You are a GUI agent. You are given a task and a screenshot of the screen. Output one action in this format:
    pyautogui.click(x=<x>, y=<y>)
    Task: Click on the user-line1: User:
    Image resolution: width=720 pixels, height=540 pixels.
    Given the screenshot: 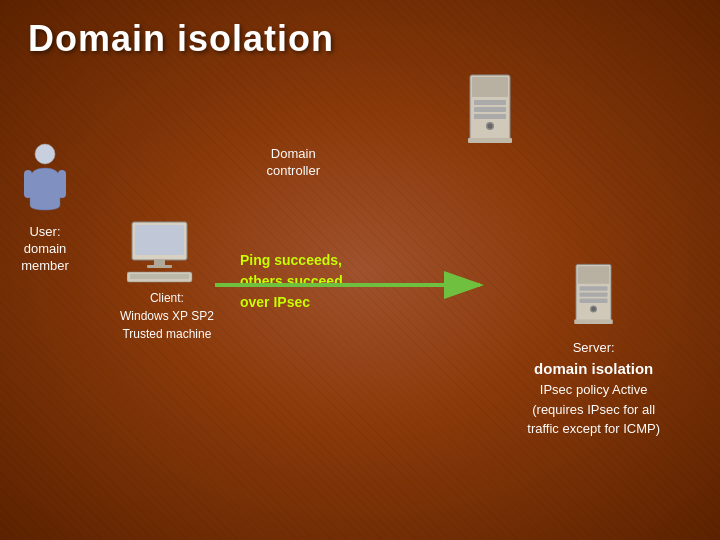 What is the action you would take?
    pyautogui.click(x=44, y=232)
    